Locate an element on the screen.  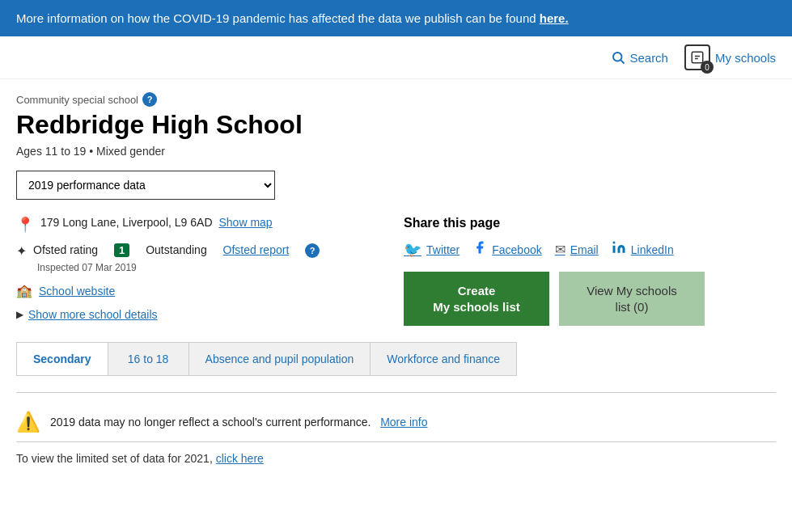
warning-message: 2019 data may no longer reflect a school… is located at coordinates (210, 422).